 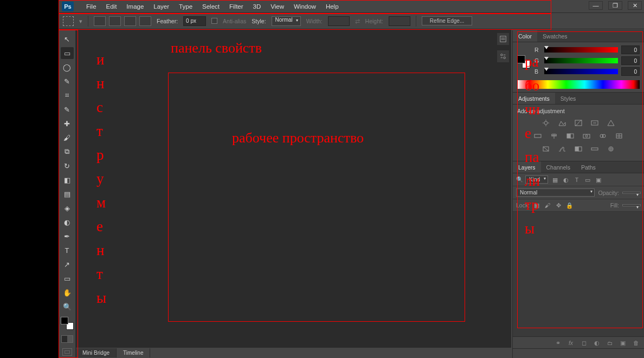 I want to click on color-spectrum, so click(x=578, y=84).